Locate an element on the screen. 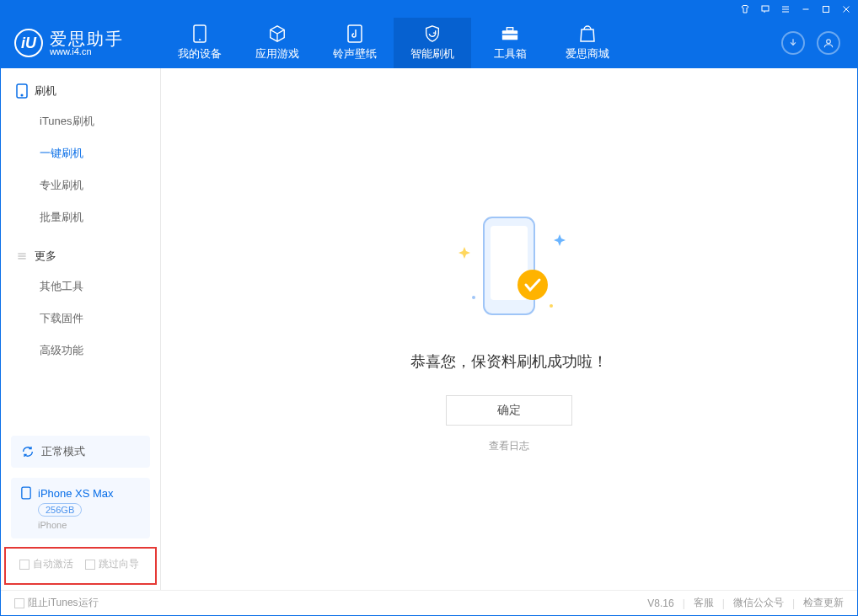 The height and width of the screenshot is (616, 858). sidebar-section-more: 更多 is located at coordinates (81, 252).